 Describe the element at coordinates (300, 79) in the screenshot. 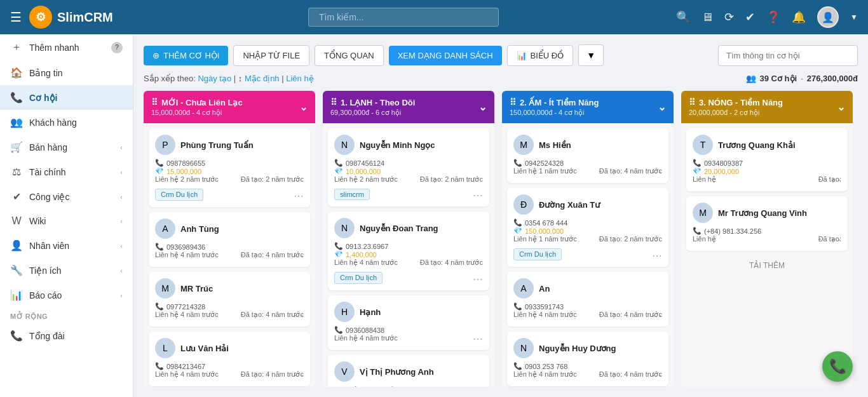

I see `sort-lien-he: Liên hệ` at that location.